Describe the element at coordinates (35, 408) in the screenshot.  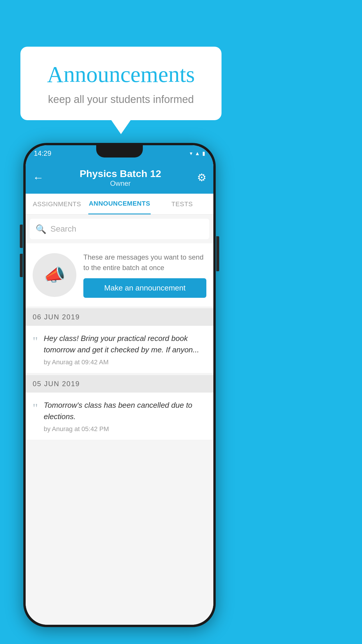
I see `quote-icon-2: "` at that location.